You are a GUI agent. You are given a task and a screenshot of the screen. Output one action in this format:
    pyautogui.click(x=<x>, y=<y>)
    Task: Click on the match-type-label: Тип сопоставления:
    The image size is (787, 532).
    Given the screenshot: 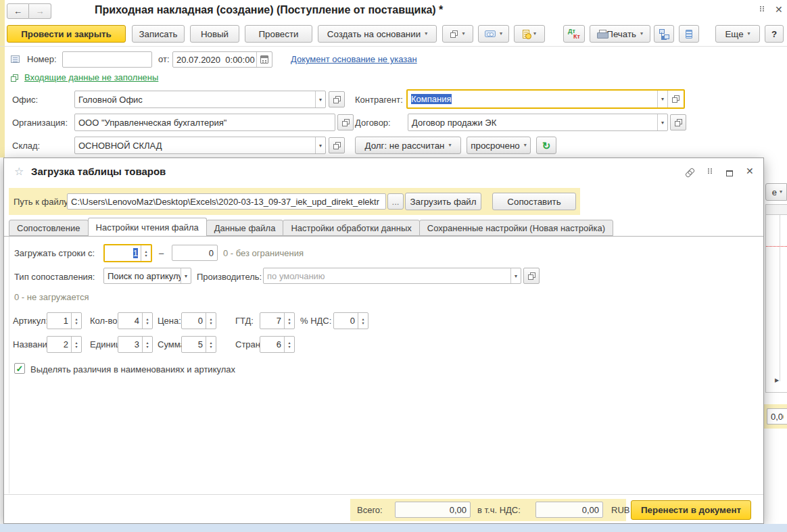 What is the action you would take?
    pyautogui.click(x=54, y=277)
    